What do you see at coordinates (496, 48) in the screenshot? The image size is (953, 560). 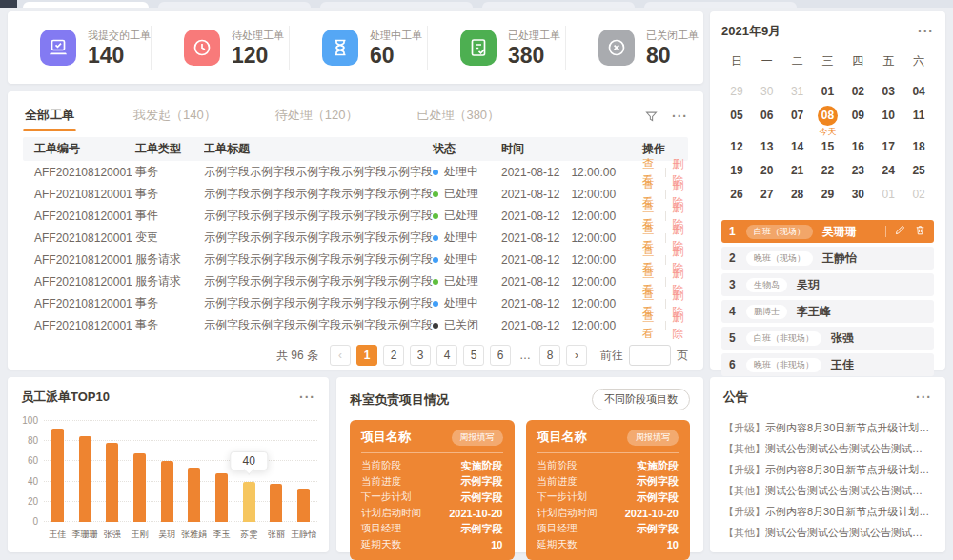 I see `stat-card: 已处理工单380` at bounding box center [496, 48].